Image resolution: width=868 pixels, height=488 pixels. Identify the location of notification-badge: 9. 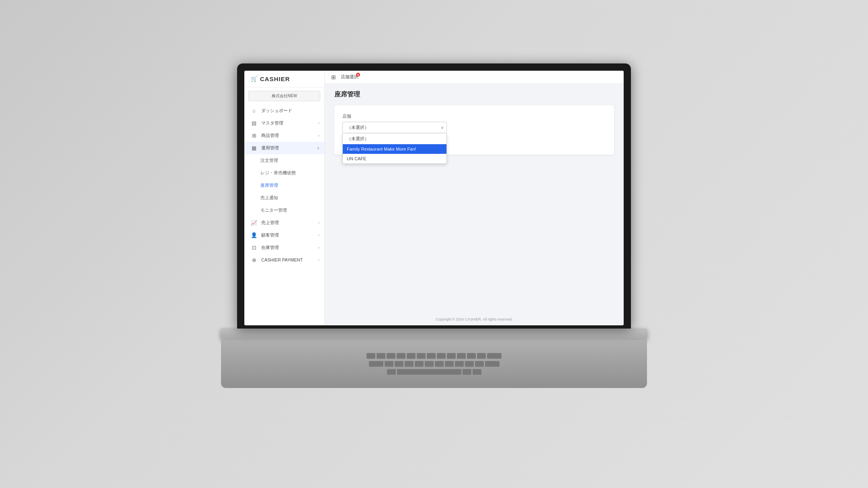
(358, 75).